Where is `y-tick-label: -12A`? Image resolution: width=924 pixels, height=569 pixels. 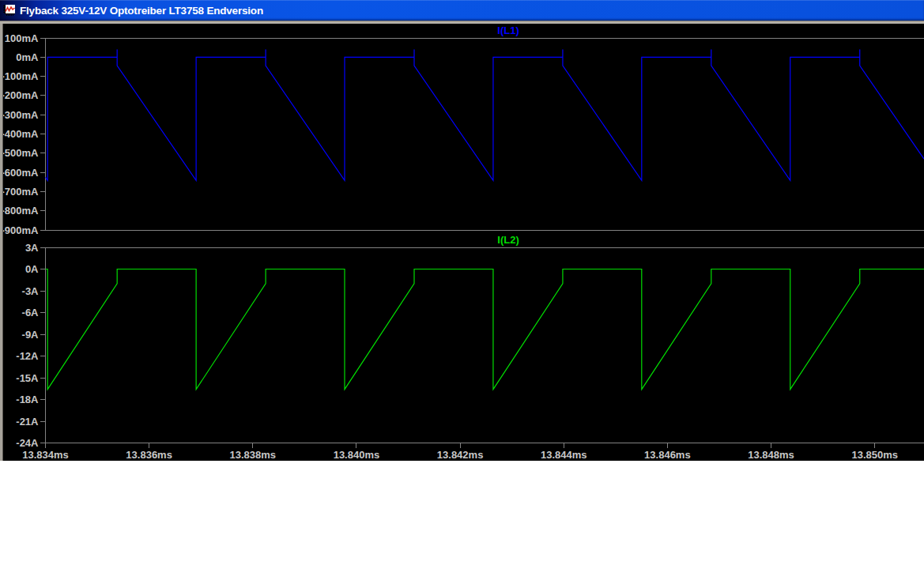 y-tick-label: -12A is located at coordinates (27, 356).